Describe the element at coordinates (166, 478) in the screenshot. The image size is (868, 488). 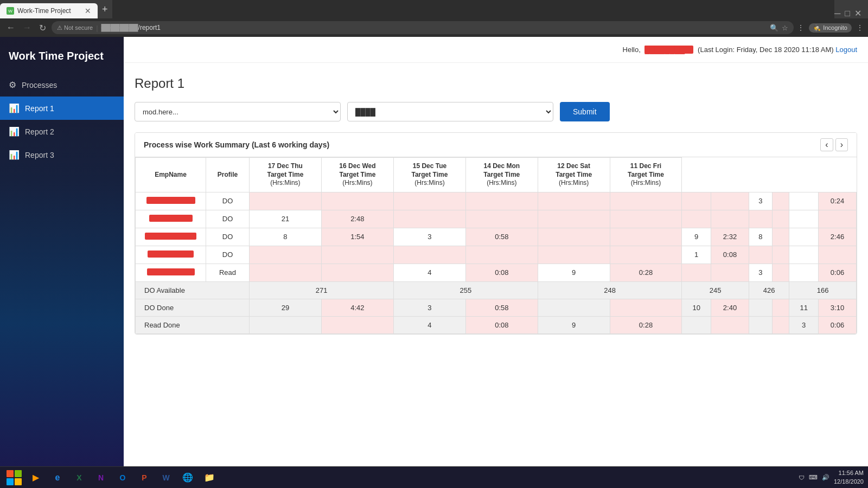
I see `taskbar-app-word: W` at that location.